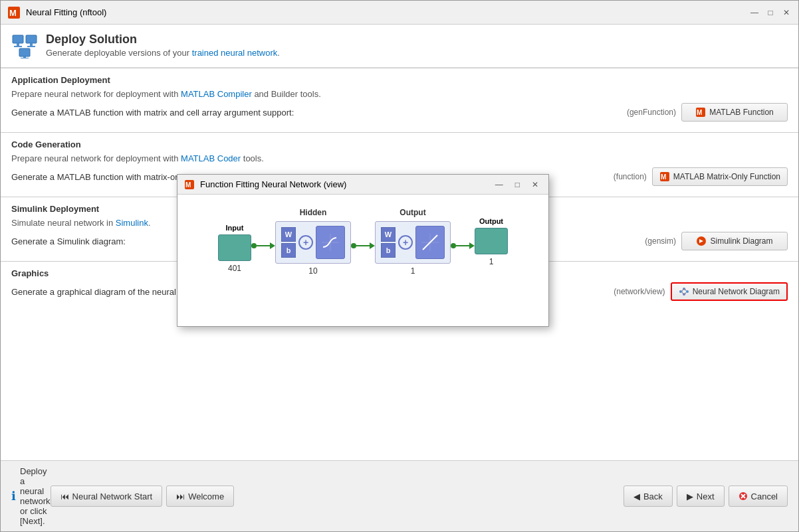  I want to click on app-icon: M, so click(14, 13).